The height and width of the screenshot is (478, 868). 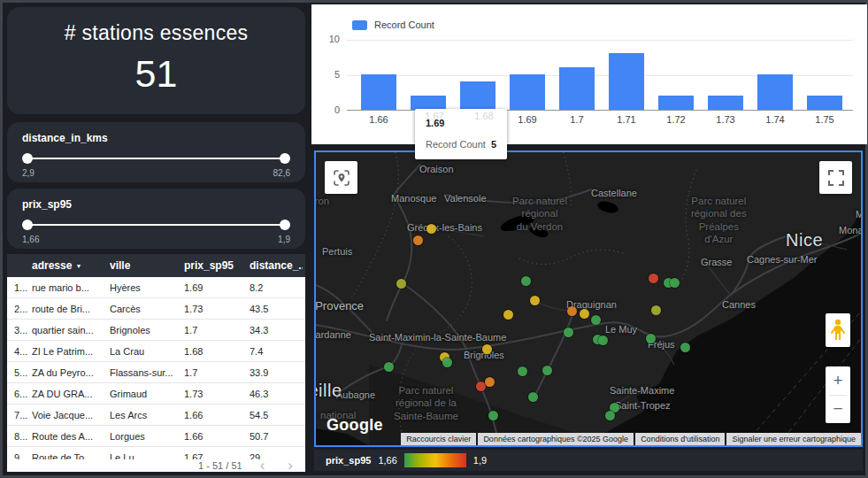 I want to click on table-cell: 1..., so click(x=19, y=288).